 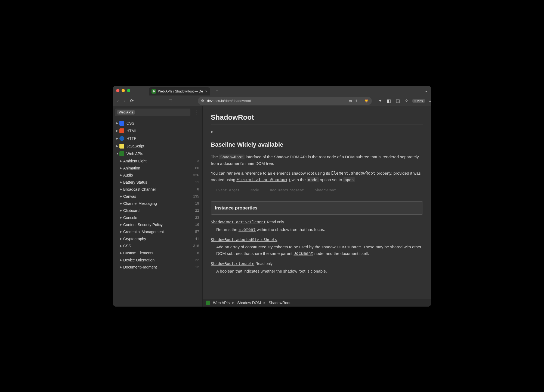 What do you see at coordinates (198, 189) in the screenshot?
I see `sidebar-item-count: 8` at bounding box center [198, 189].